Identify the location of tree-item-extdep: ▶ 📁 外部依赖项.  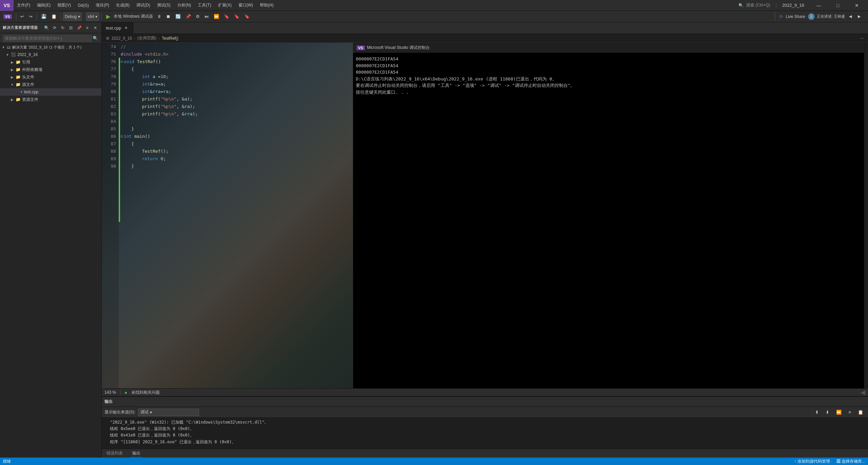
(51, 70).